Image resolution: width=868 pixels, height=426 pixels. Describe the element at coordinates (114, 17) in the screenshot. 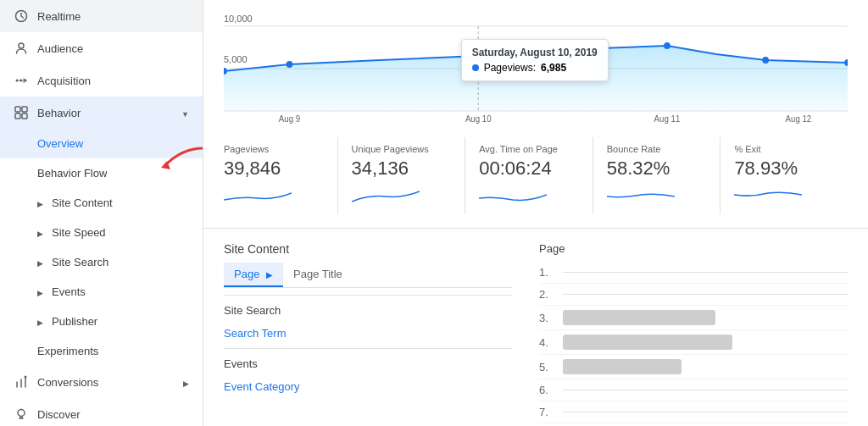

I see `sidebar-item-realtime-label: Realtime` at that location.